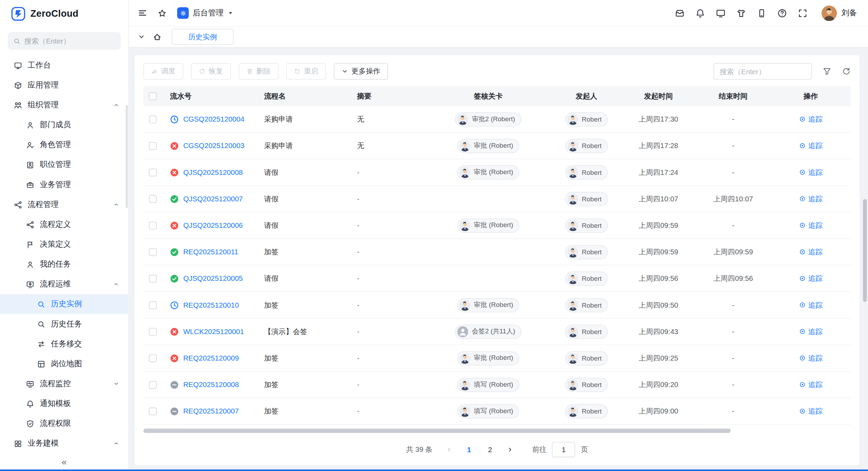 This screenshot has width=868, height=471. I want to click on serial-link: REQ2025120009, so click(211, 358).